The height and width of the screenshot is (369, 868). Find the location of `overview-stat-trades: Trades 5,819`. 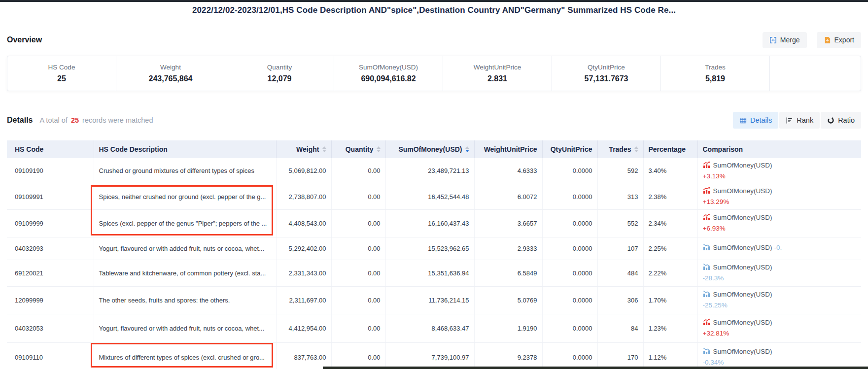

overview-stat-trades: Trades 5,819 is located at coordinates (716, 73).